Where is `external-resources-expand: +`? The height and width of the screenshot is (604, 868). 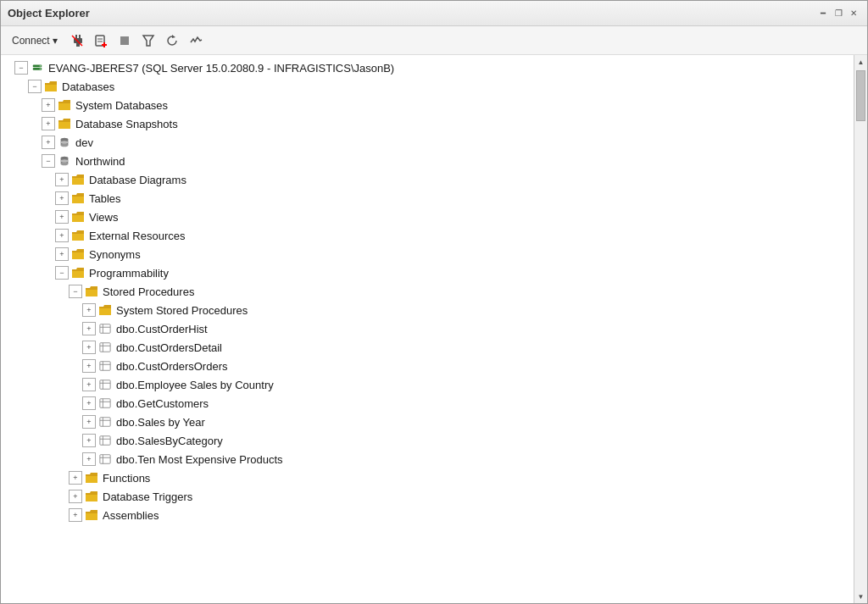 external-resources-expand: + is located at coordinates (62, 236).